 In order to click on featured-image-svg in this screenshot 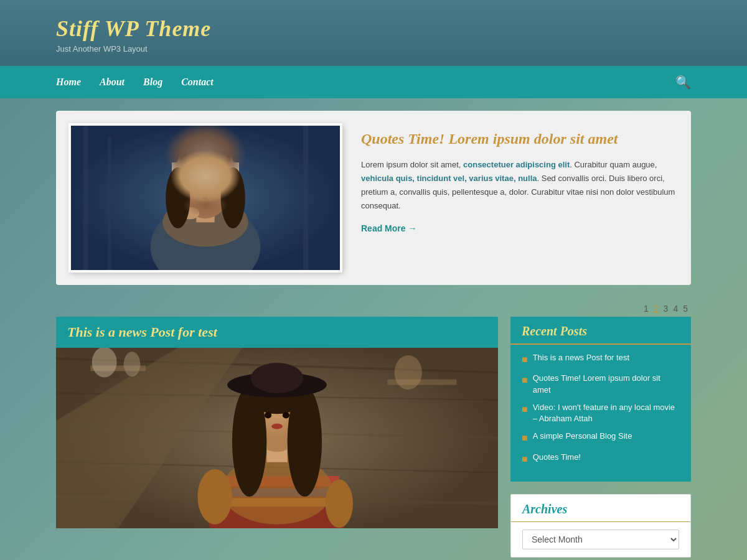, I will do `click(205, 198)`.